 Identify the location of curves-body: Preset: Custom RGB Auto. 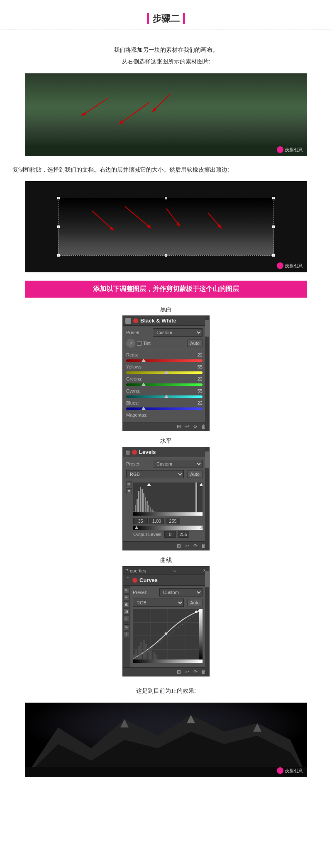
(170, 627).